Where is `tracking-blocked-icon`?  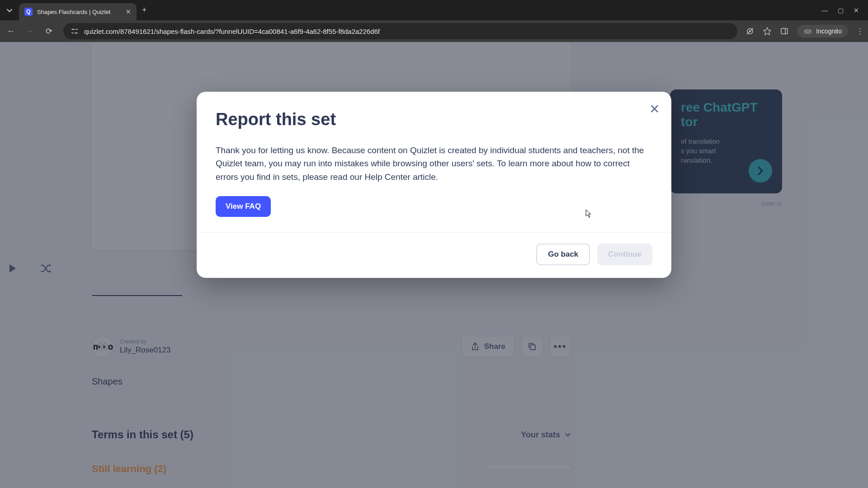
tracking-blocked-icon is located at coordinates (750, 31).